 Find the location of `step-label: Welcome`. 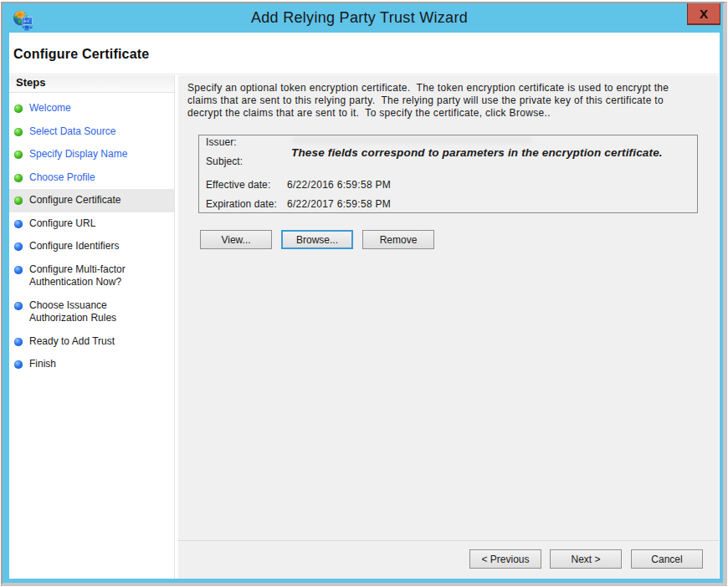

step-label: Welcome is located at coordinates (50, 108).